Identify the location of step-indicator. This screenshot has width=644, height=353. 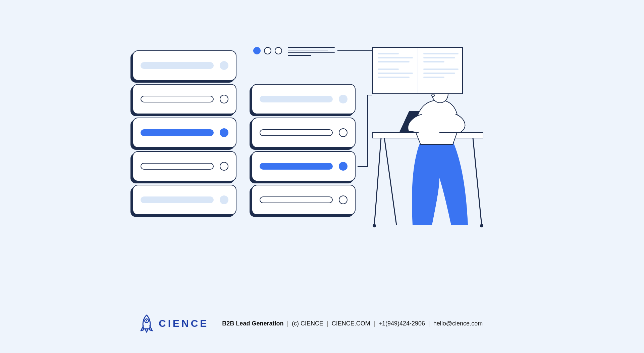
(268, 51).